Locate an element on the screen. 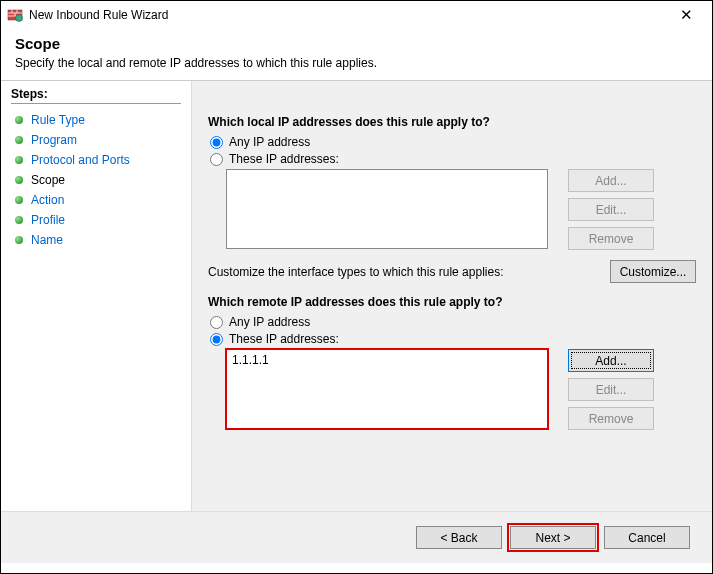 Image resolution: width=713 pixels, height=574 pixels. step-label: Name is located at coordinates (47, 240).